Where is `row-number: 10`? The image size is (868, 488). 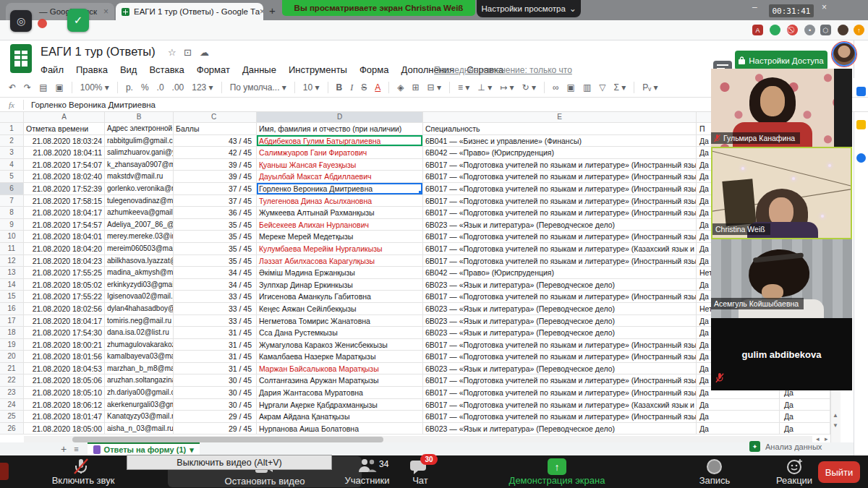 row-number: 10 is located at coordinates (12, 237).